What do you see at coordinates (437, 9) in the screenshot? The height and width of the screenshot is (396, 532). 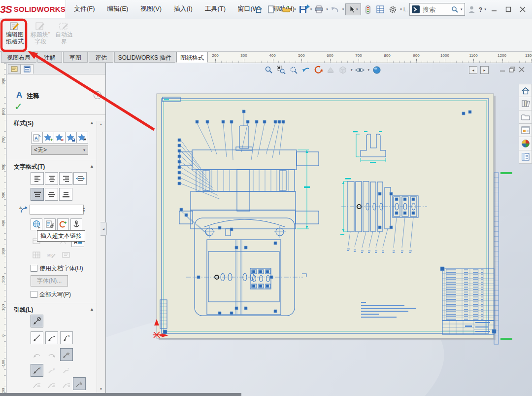 I see `search-box: ▾` at bounding box center [437, 9].